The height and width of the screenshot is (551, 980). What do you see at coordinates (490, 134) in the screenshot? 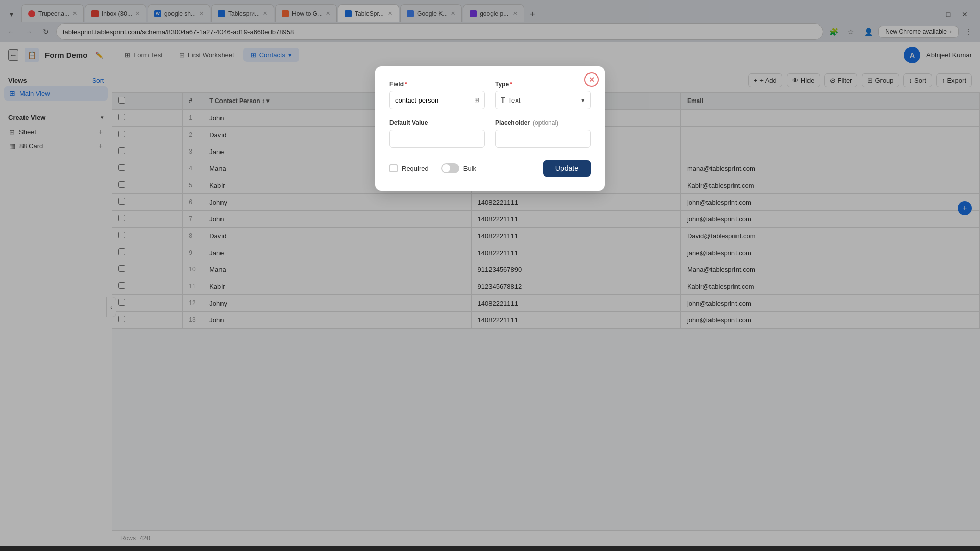
I see `modal-default-placeholder-row: Default Value Placeholder (optional)` at bounding box center [490, 134].